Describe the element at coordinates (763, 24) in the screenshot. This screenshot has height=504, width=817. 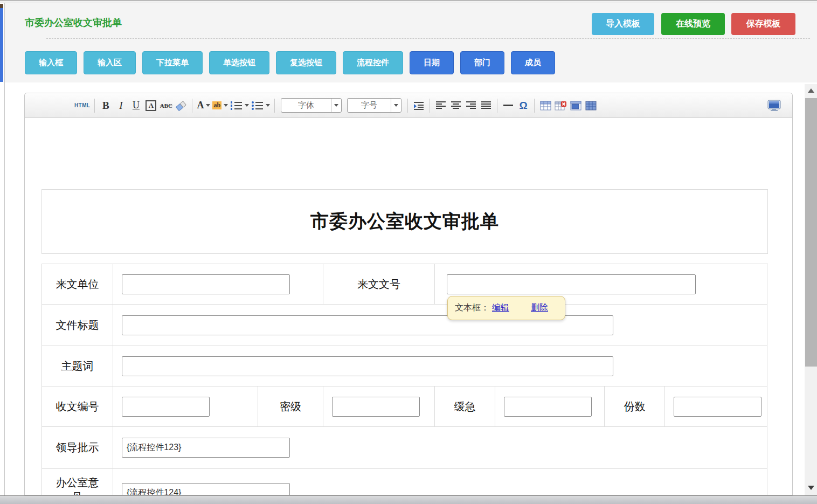
I see `save-template-button: 保存模板` at that location.